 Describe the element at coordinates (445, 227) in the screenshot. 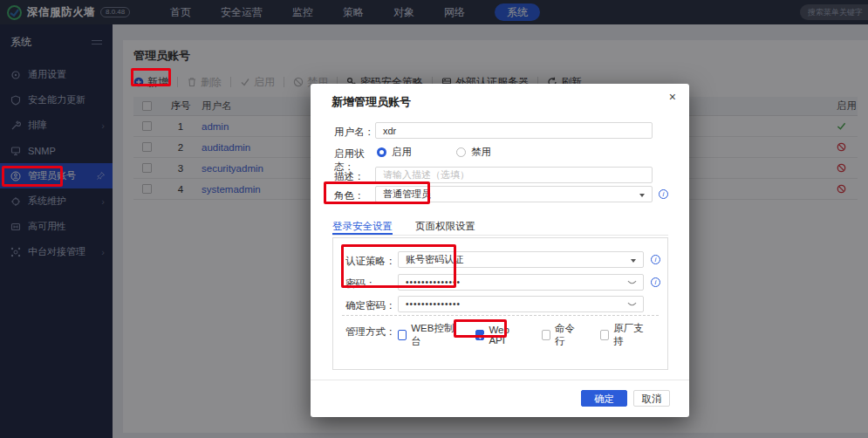

I see `tab-page-permission: 页面权限设置` at that location.